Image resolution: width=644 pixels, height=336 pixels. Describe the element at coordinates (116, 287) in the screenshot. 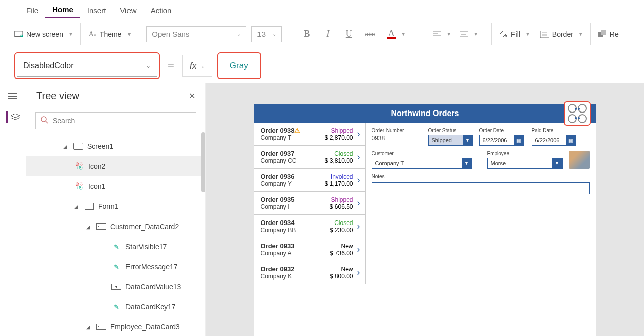

I see `dropdown-icon: ▾` at that location.